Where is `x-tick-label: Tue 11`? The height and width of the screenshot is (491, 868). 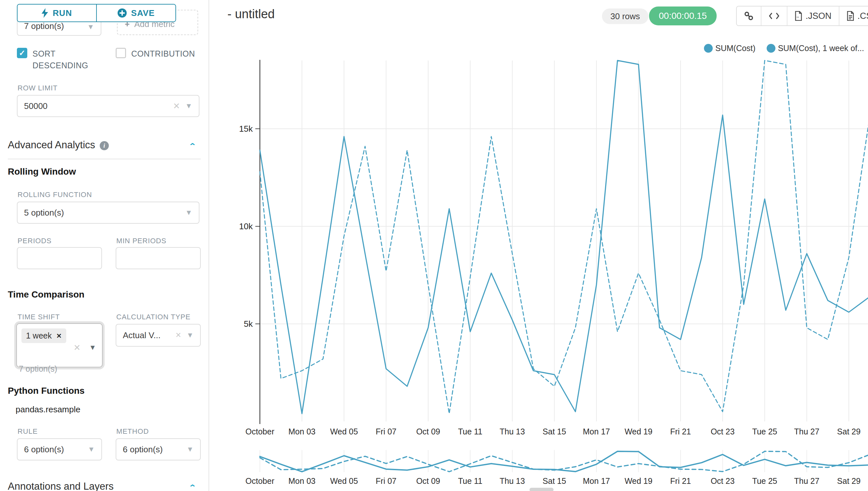 x-tick-label: Tue 11 is located at coordinates (470, 432).